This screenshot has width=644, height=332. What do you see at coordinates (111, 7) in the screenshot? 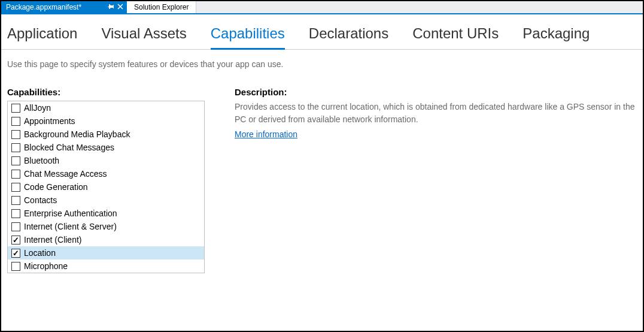
I see `pin-icon` at bounding box center [111, 7].